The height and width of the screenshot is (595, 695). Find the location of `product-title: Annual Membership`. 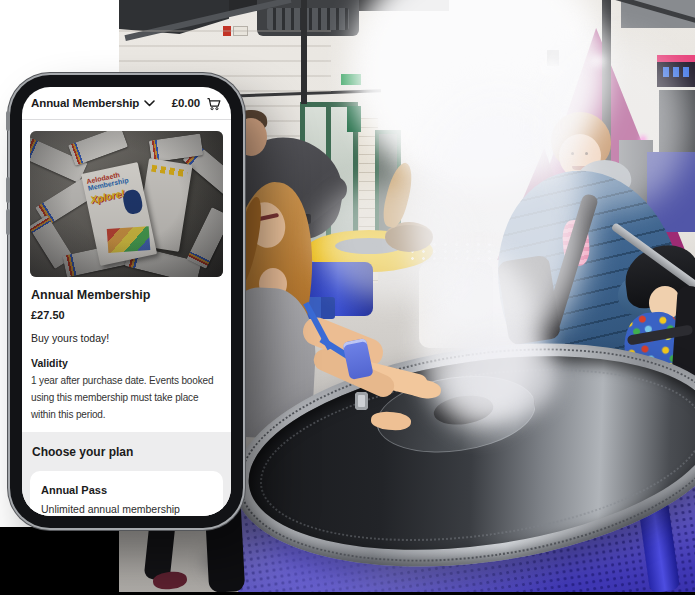

product-title: Annual Membership is located at coordinates (126, 295).